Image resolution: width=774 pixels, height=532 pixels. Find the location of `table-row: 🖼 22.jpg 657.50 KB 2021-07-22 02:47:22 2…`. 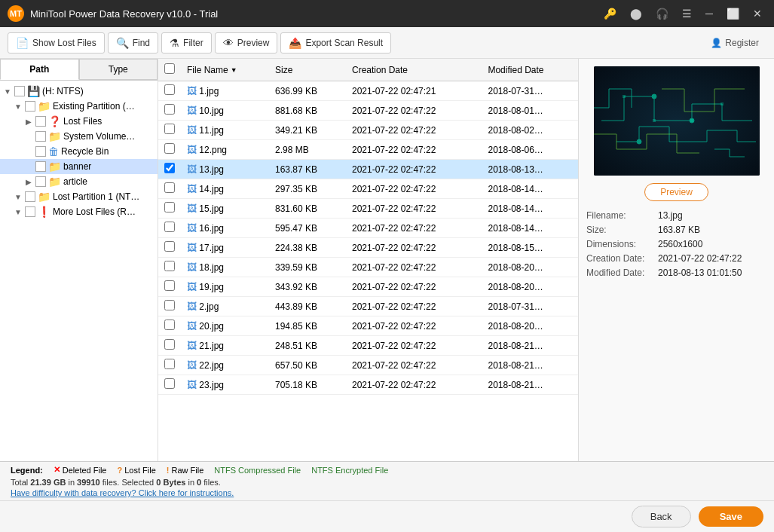

table-row: 🖼 22.jpg 657.50 KB 2021-07-22 02:47:22 2… is located at coordinates (368, 365).